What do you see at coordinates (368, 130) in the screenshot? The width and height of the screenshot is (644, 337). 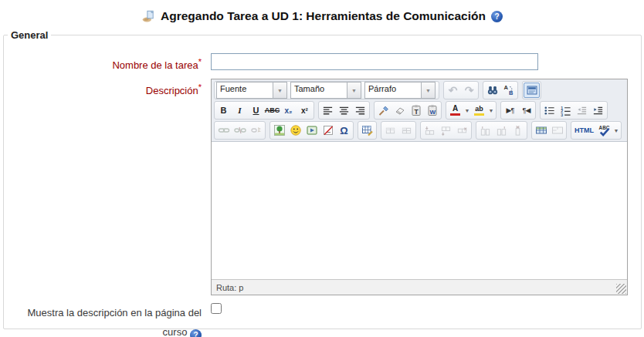 I see `table-button` at bounding box center [368, 130].